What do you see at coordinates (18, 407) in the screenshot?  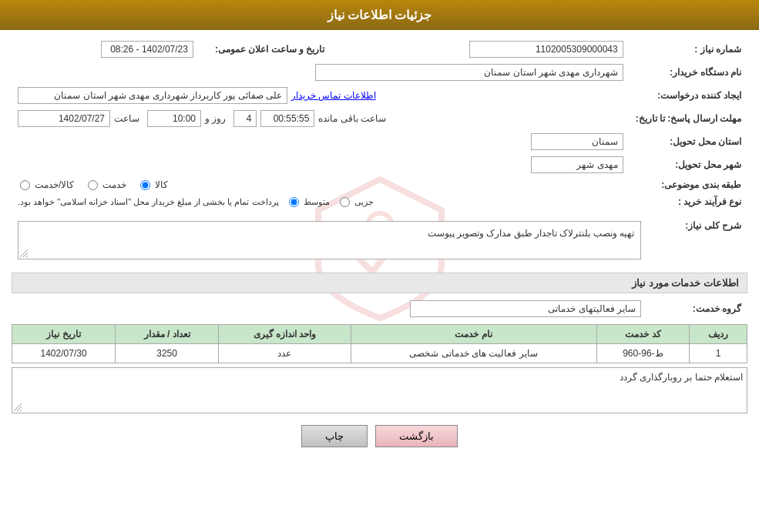 I see `buyer-notes-resize` at bounding box center [18, 407].